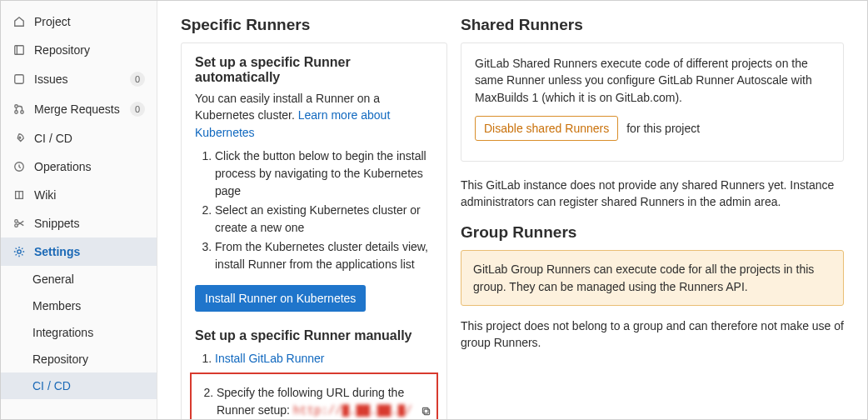 The width and height of the screenshot is (868, 420). Describe the element at coordinates (324, 358) in the screenshot. I see `manual-step-1: Install GitLab Runner` at that location.